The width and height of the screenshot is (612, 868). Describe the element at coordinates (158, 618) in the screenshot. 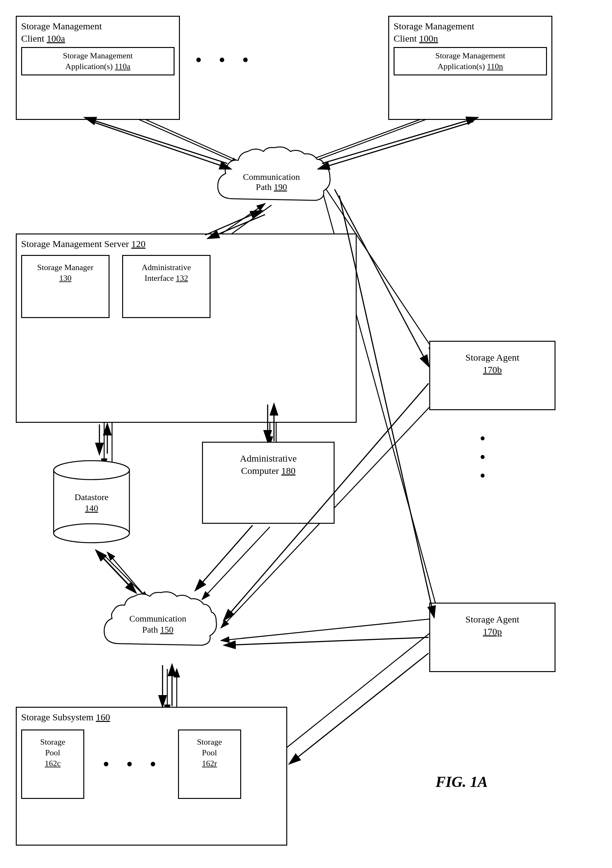

I see `comm-path-150: Communication Path 150` at that location.